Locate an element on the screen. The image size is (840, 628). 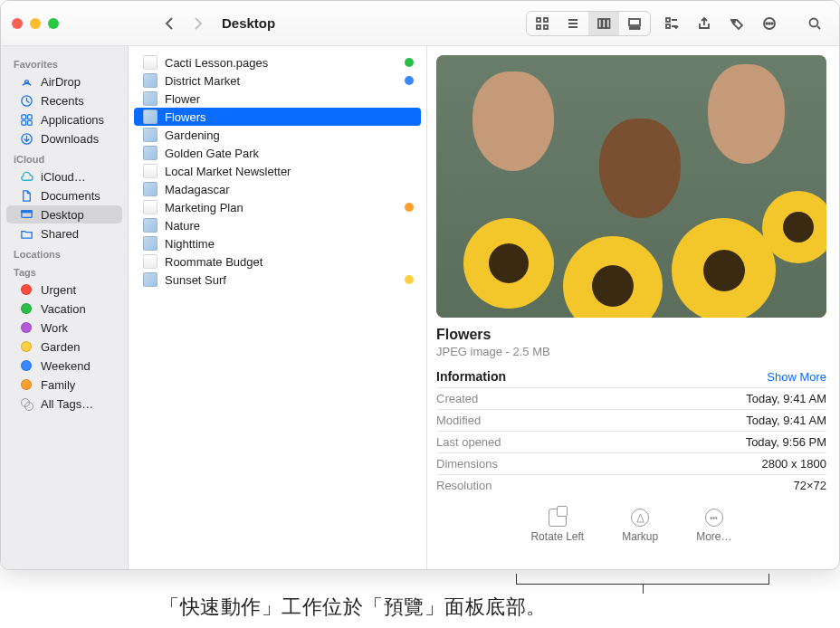
sidebar-item-icloud-: iCloud… is located at coordinates (64, 176).